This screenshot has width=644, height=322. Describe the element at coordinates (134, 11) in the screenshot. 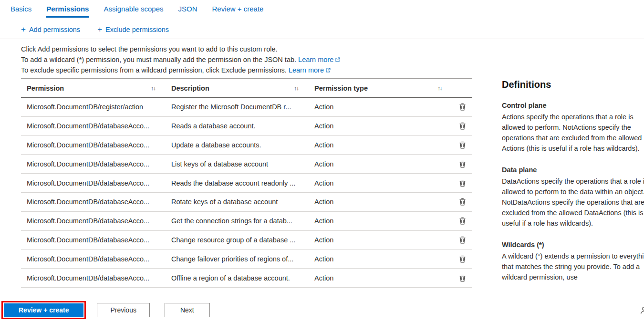

I see `tab-assignable-scopes: Assignable scopes` at that location.